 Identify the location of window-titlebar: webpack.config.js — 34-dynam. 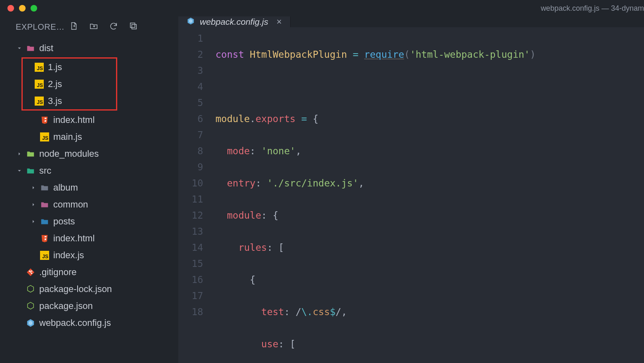
(322, 8).